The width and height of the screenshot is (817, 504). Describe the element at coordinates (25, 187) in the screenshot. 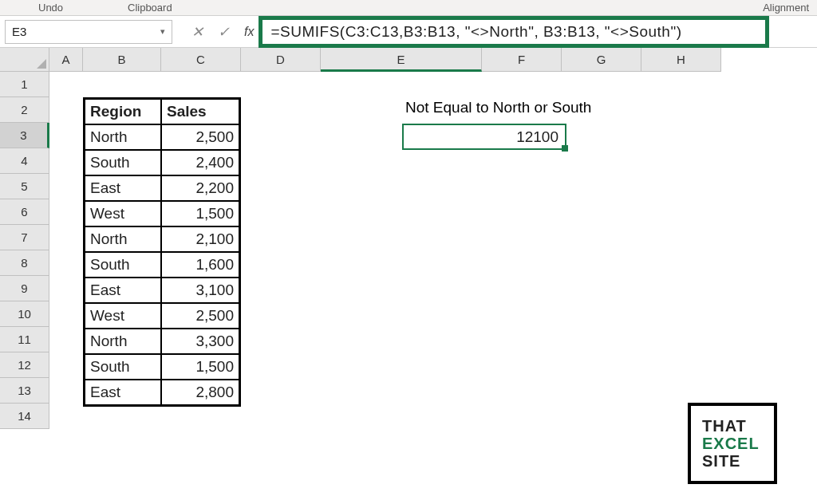

I see `row-header: 5` at that location.